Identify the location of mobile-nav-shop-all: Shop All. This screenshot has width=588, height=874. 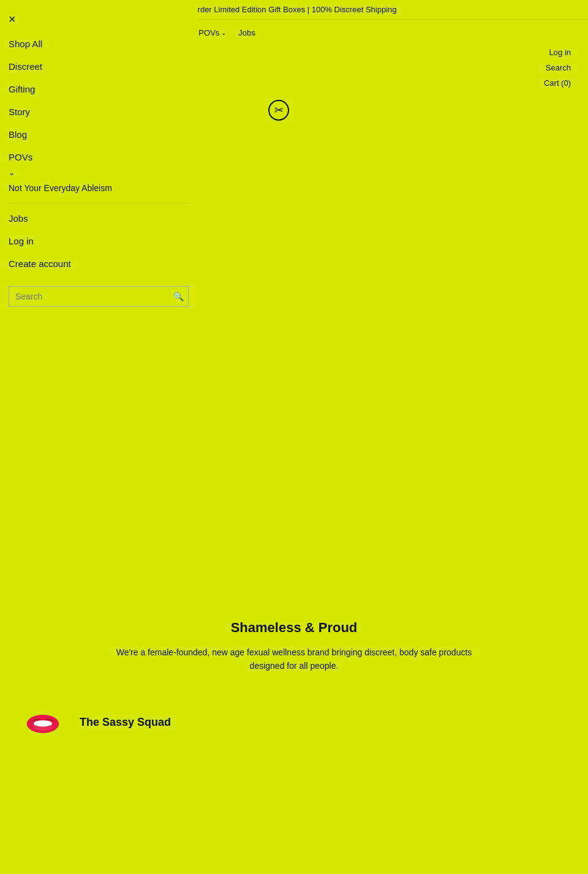
(99, 44).